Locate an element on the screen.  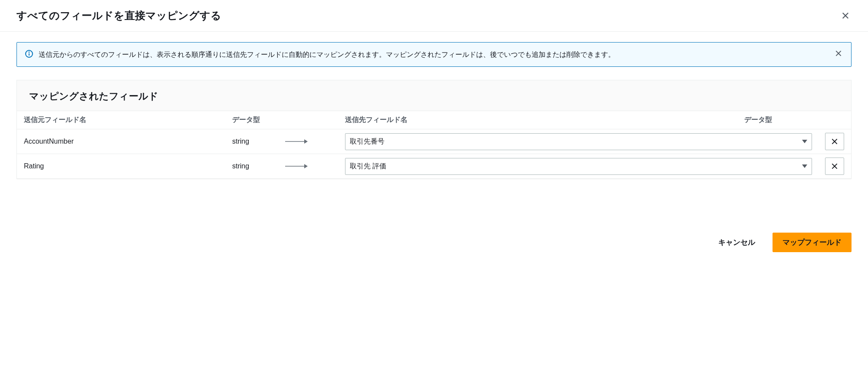
info-banner: 送信元からのすべてのフィールドは、表示される順序通りに送信先フィールドに自動的に… is located at coordinates (434, 55).